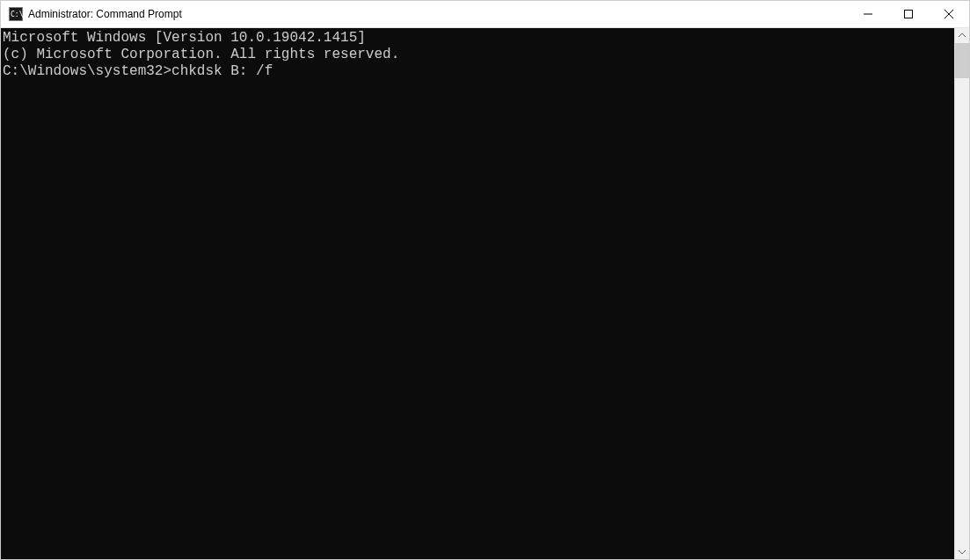 The height and width of the screenshot is (560, 970). I want to click on svg-text: C:\, so click(17, 14).